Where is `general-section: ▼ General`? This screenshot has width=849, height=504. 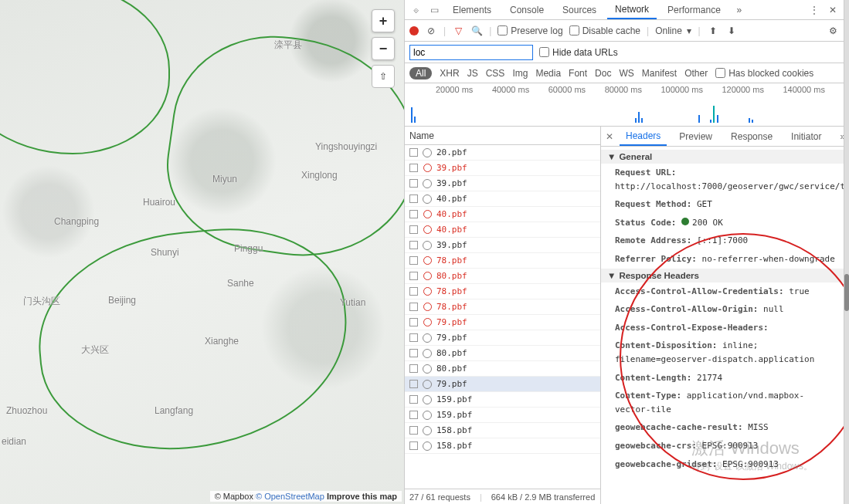
general-section: ▼ General is located at coordinates (722, 157).